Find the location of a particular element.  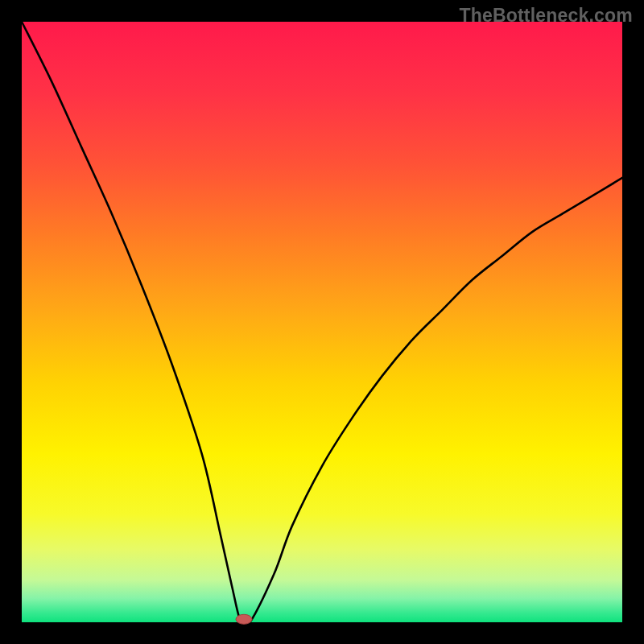

optimal-point-marker is located at coordinates (244, 619).